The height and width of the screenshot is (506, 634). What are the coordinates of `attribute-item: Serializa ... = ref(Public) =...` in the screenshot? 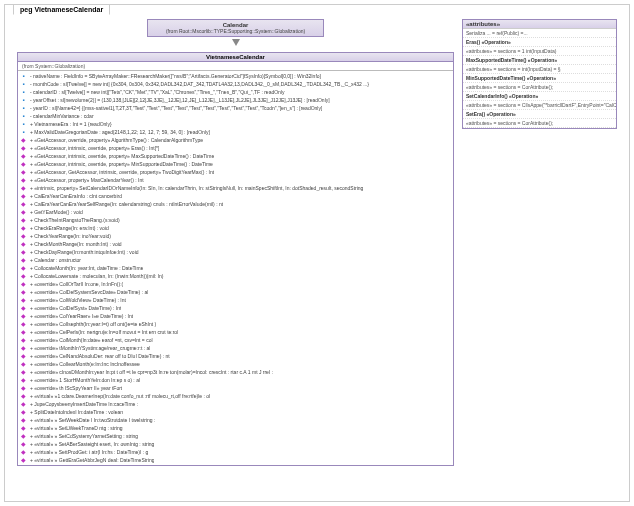 It's located at (540, 34).